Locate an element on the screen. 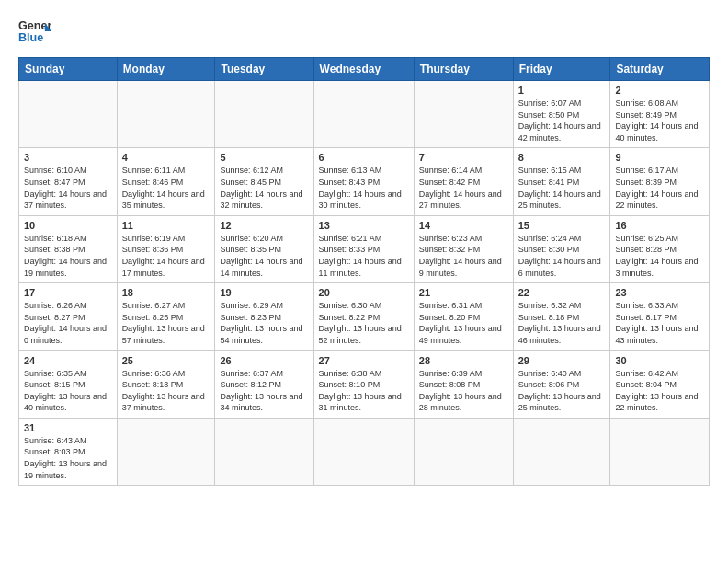  weekday-wednesday: Wednesday is located at coordinates (364, 70).